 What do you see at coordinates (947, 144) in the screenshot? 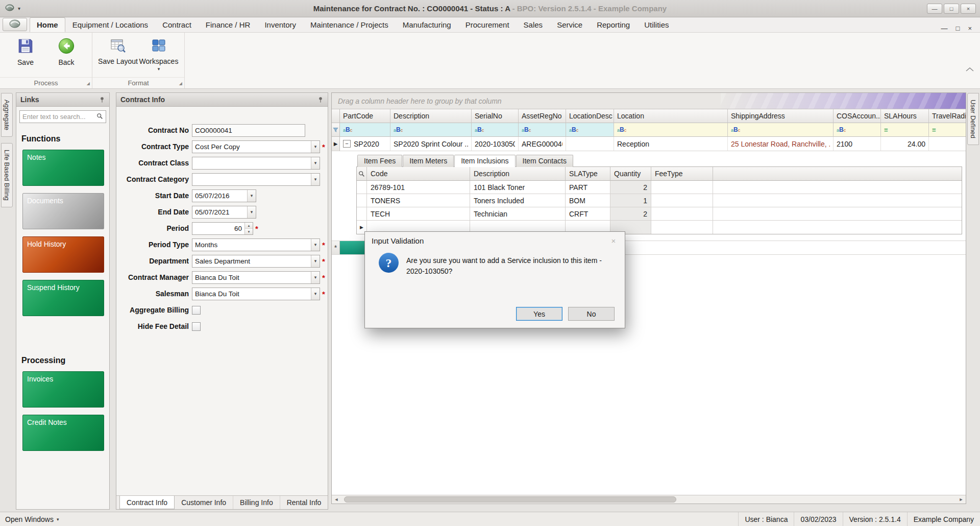
I see `cell-travelradiu` at bounding box center [947, 144].